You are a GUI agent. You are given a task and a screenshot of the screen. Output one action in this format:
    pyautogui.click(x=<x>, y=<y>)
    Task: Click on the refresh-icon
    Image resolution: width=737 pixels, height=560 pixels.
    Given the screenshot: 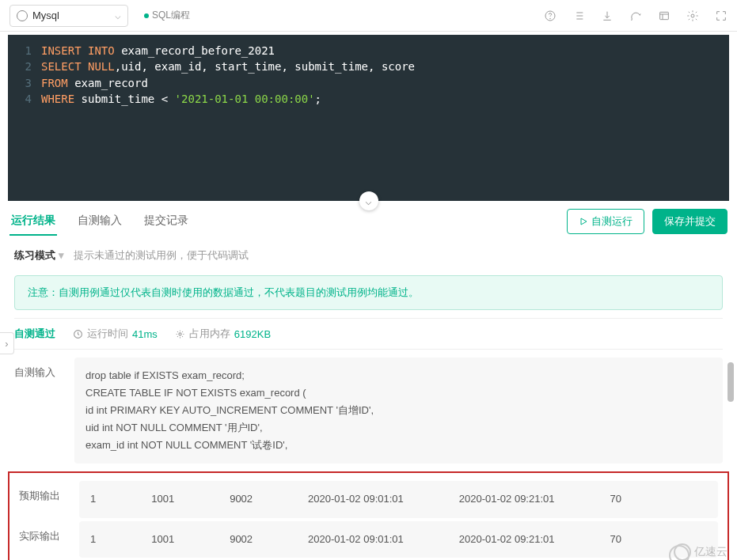 What is the action you would take?
    pyautogui.click(x=636, y=16)
    